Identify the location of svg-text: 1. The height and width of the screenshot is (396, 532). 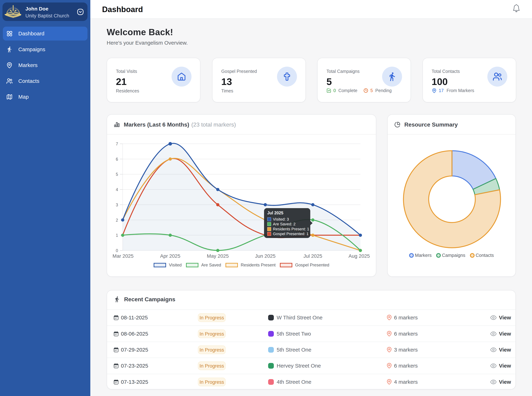
(117, 235).